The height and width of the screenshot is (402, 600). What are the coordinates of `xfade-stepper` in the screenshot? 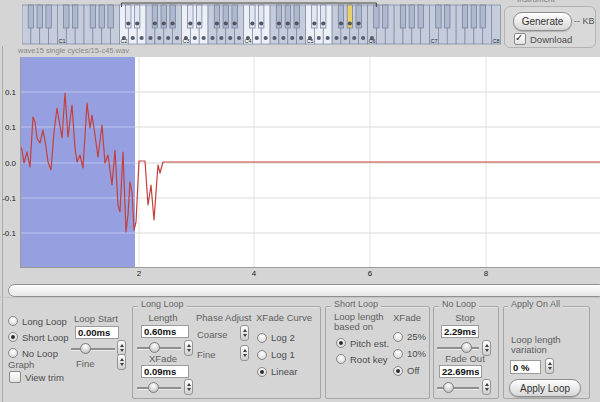 It's located at (188, 387).